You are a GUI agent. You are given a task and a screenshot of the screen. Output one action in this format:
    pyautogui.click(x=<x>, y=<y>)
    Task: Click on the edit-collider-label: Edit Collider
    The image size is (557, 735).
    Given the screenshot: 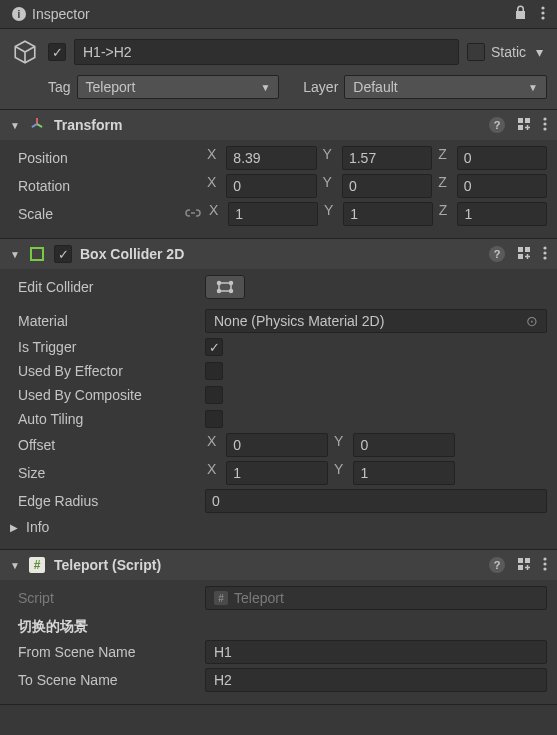 What is the action you would take?
    pyautogui.click(x=108, y=287)
    